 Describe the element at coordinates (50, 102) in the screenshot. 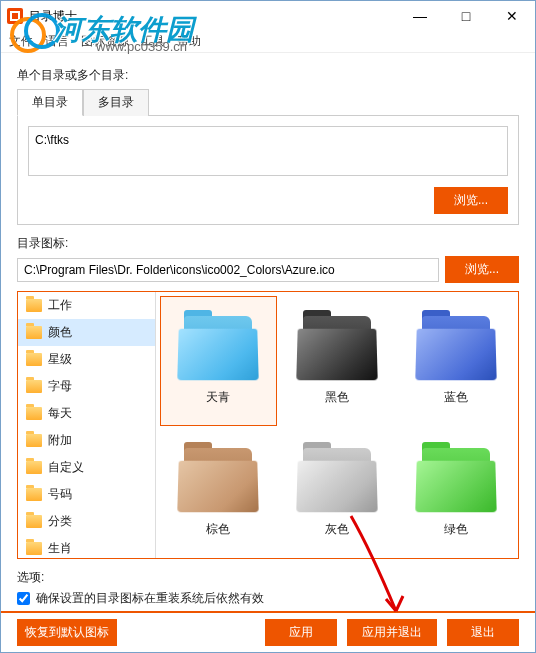

I see `tab-single-dir: 单目录` at that location.